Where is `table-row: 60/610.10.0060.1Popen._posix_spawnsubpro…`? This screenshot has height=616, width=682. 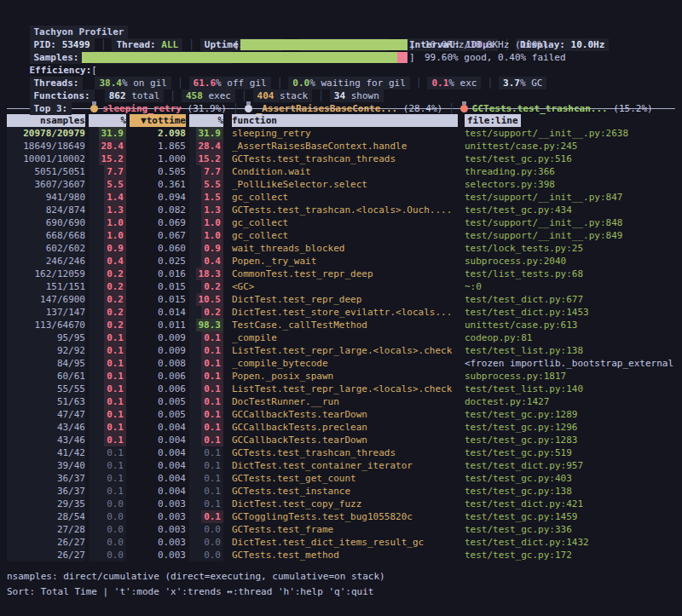
table-row: 60/610.10.0060.1Popen._posix_spawnsubpro… is located at coordinates (341, 377).